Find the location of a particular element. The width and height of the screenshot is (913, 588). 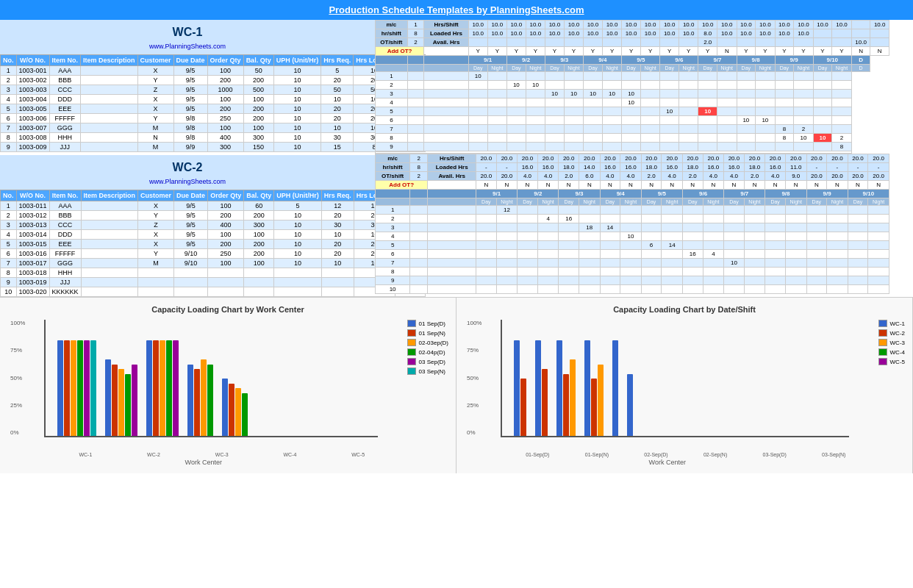

table-row: 2 1003-002 BBB Y 9/5 200 200 10 20 20 - is located at coordinates (213, 81).